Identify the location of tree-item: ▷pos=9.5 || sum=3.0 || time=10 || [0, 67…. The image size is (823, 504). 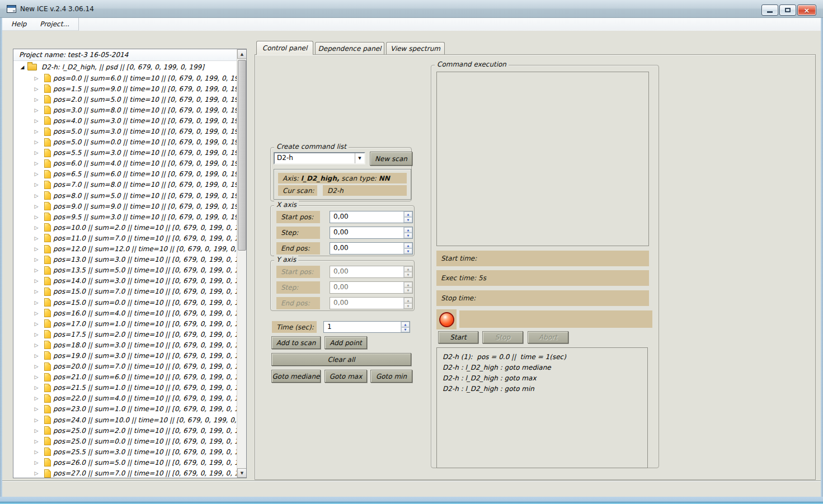
(125, 217).